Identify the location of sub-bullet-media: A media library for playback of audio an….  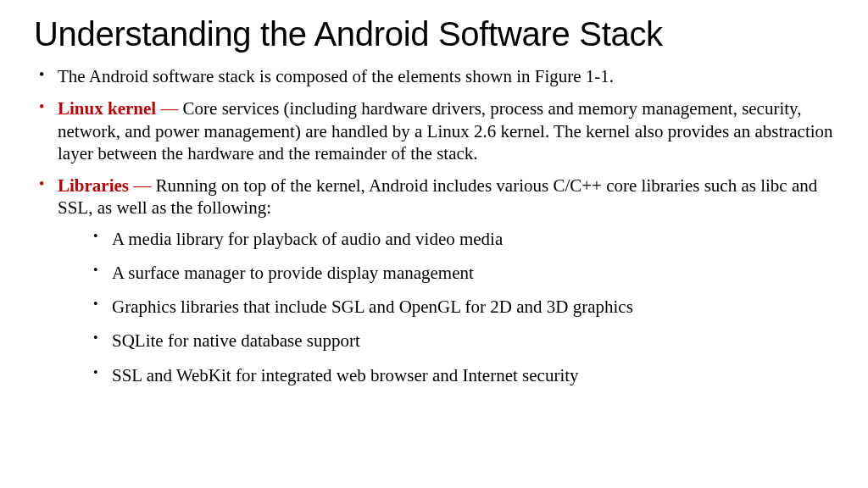
(446, 239).